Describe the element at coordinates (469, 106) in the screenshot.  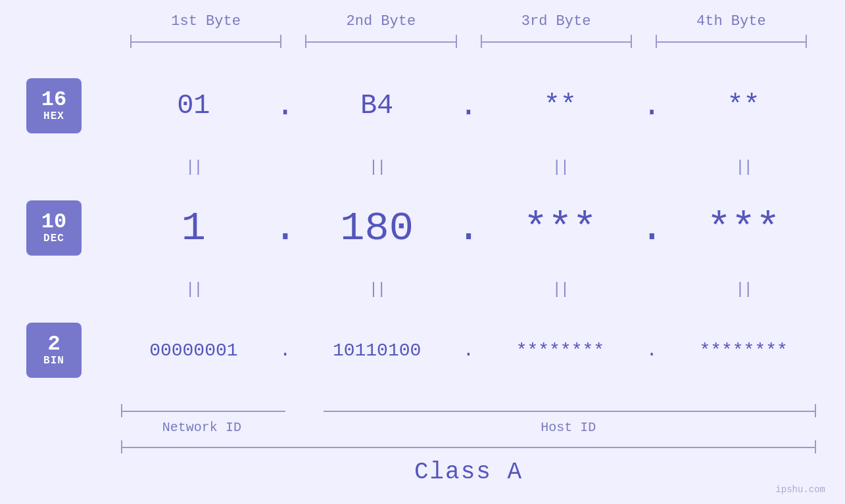
I see `hex-dot2: .` at that location.